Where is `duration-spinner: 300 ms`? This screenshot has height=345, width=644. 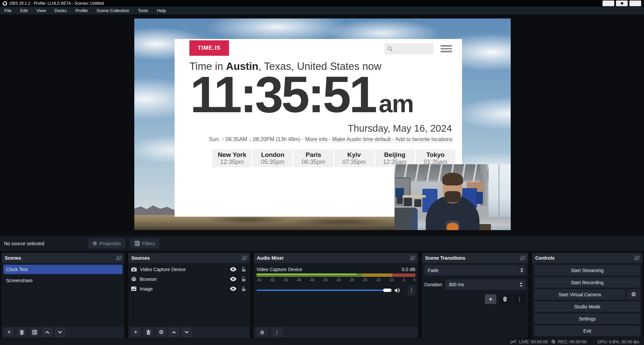
duration-spinner: 300 ms is located at coordinates (486, 285).